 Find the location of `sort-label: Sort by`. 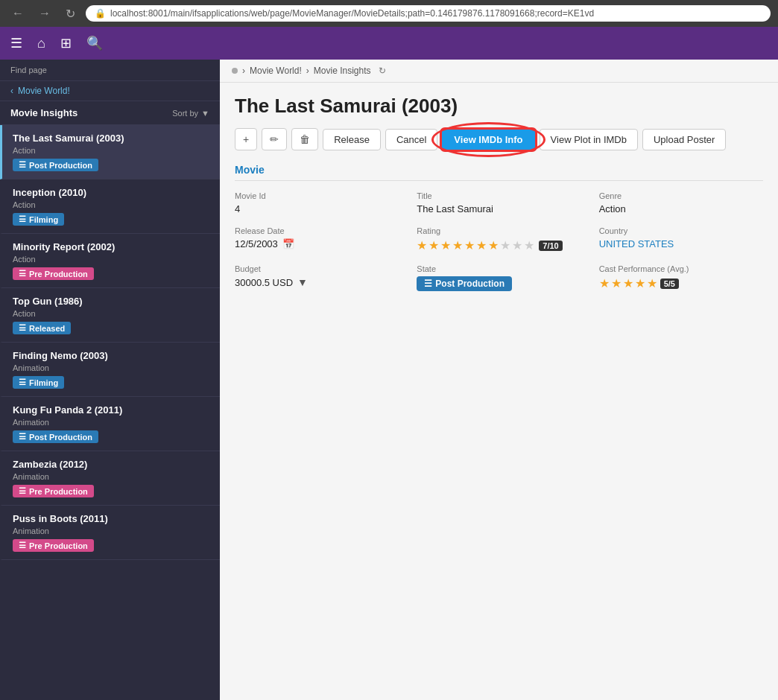

sort-label: Sort by is located at coordinates (185, 113).